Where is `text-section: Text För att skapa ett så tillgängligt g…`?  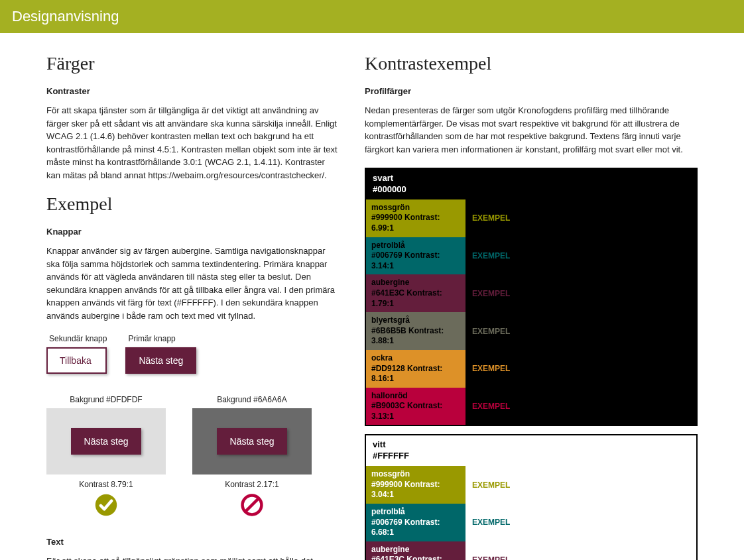 text-section: Text För att skapa ett så tillgängligt g… is located at coordinates (192, 549).